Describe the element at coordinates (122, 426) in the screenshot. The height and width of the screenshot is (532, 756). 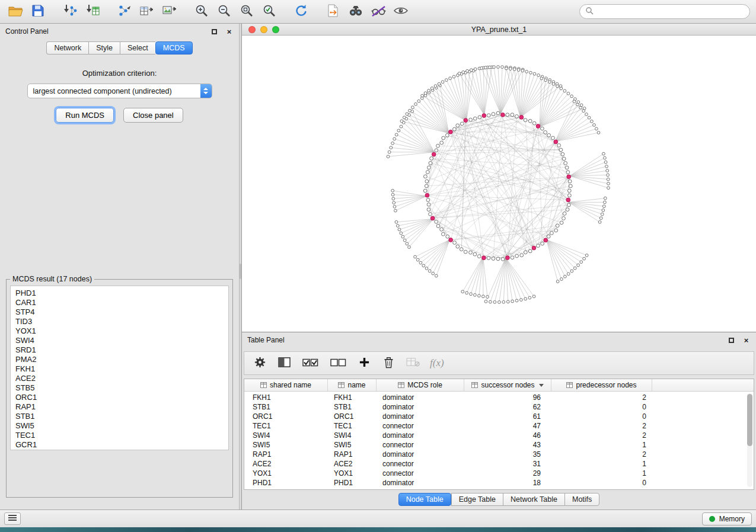
I see `result-item: SWI5` at that location.